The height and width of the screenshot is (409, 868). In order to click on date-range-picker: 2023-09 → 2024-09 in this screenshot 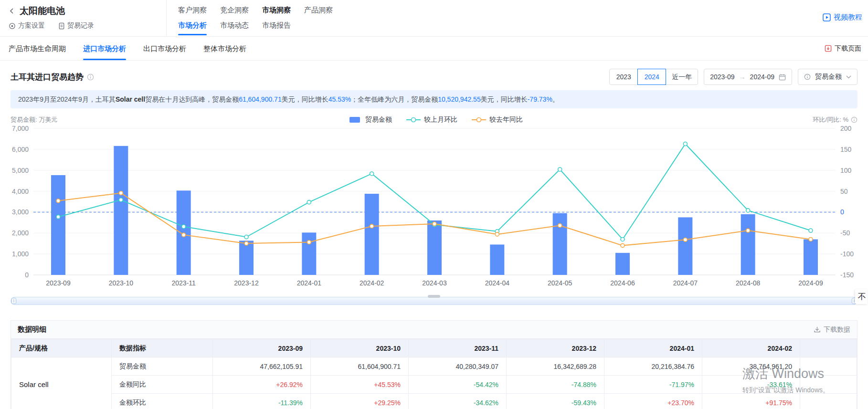, I will do `click(748, 77)`.